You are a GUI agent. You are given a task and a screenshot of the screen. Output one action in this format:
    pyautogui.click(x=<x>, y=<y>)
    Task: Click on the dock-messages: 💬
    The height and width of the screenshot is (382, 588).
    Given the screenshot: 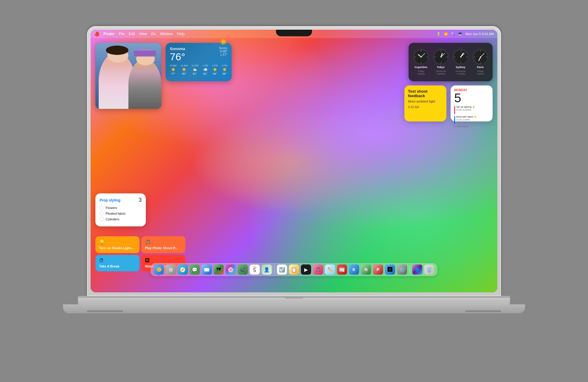 What is the action you would take?
    pyautogui.click(x=195, y=270)
    